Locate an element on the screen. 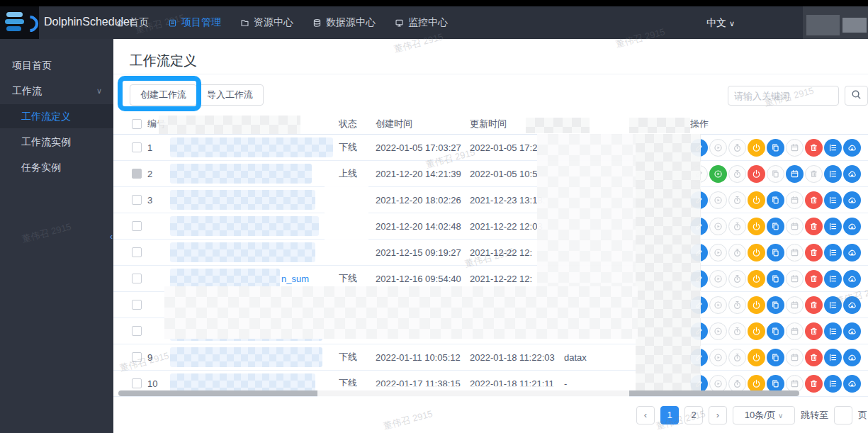 The height and width of the screenshot is (433, 868). nav-item-0: 首页 is located at coordinates (132, 23).